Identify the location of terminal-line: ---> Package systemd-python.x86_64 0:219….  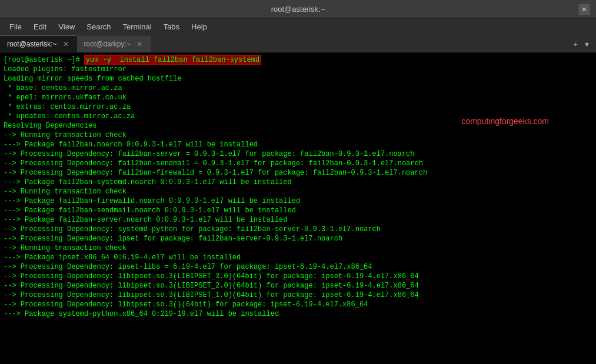
(298, 314).